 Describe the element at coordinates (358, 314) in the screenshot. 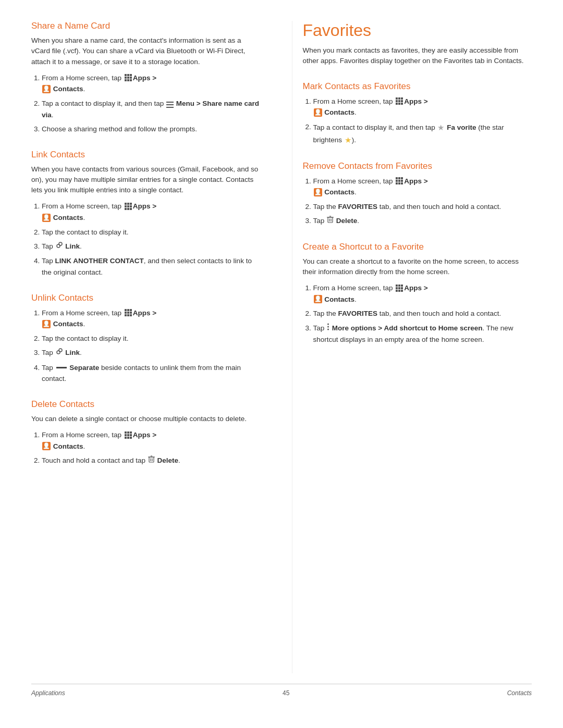

I see `favorites-tab-label: FAVORITES` at that location.